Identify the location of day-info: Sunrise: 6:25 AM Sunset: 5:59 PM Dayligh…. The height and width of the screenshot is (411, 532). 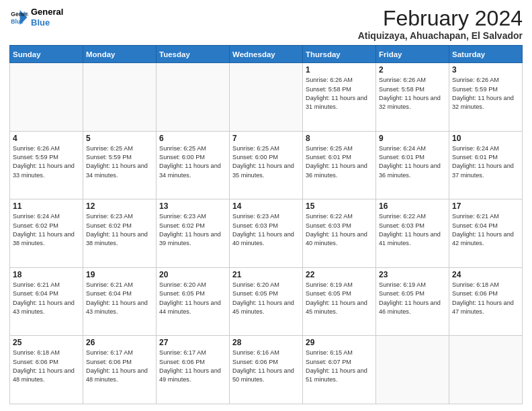
(120, 163).